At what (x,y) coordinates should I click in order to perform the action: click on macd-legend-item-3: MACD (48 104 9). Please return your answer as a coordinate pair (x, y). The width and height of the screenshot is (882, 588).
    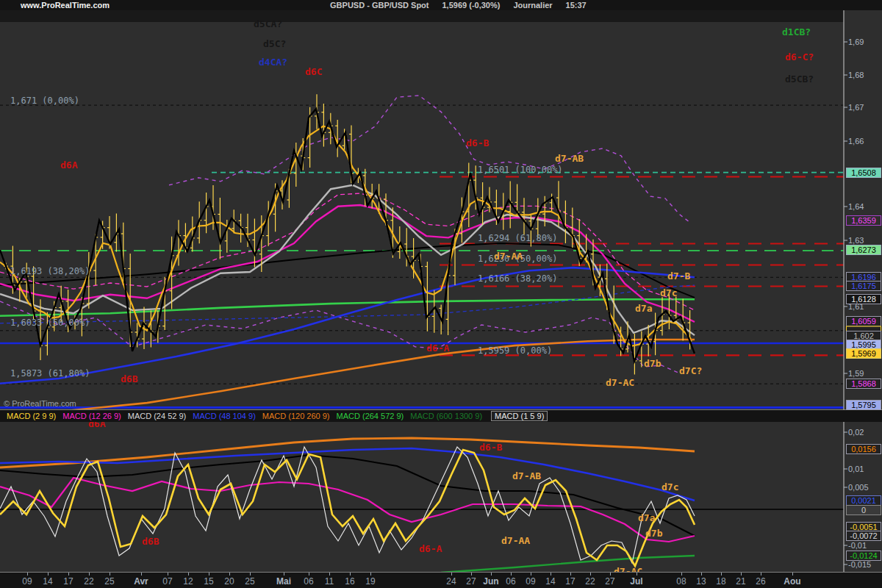
    Looking at the image, I should click on (224, 416).